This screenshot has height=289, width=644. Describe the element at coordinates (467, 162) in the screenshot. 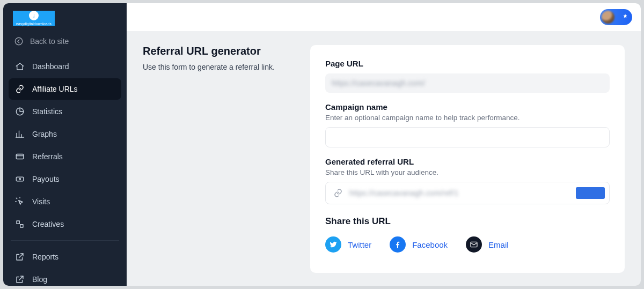

I see `generated-label: Generated referral URL` at that location.